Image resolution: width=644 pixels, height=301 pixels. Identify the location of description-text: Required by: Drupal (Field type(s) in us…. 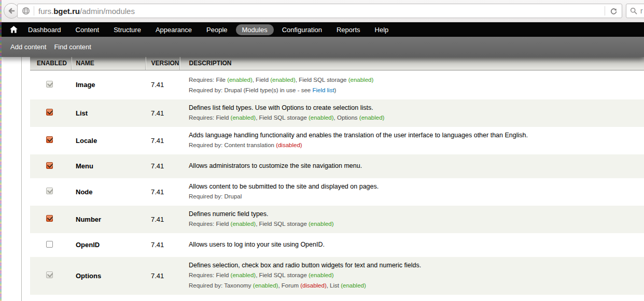
(250, 90).